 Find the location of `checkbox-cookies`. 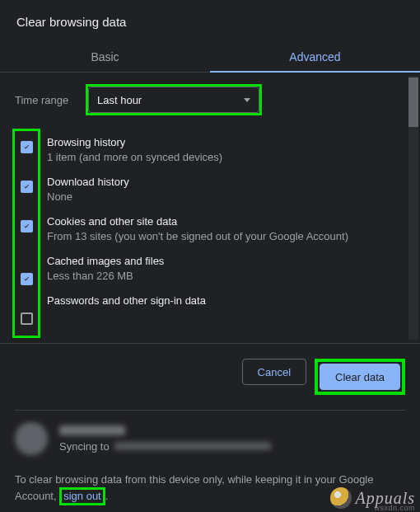

checkbox-cookies is located at coordinates (26, 226).